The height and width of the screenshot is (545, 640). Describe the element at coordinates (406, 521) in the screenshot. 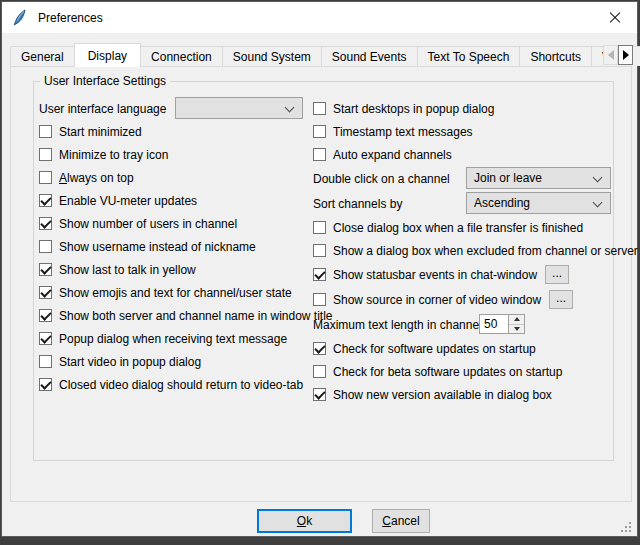

I see `label-rest: ancel` at that location.